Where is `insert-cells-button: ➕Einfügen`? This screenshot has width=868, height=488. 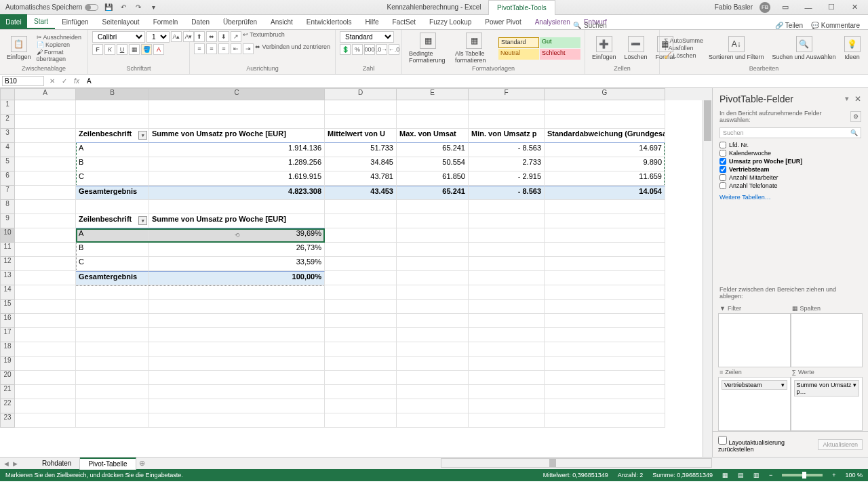 insert-cells-button: ➕Einfügen is located at coordinates (604, 48).